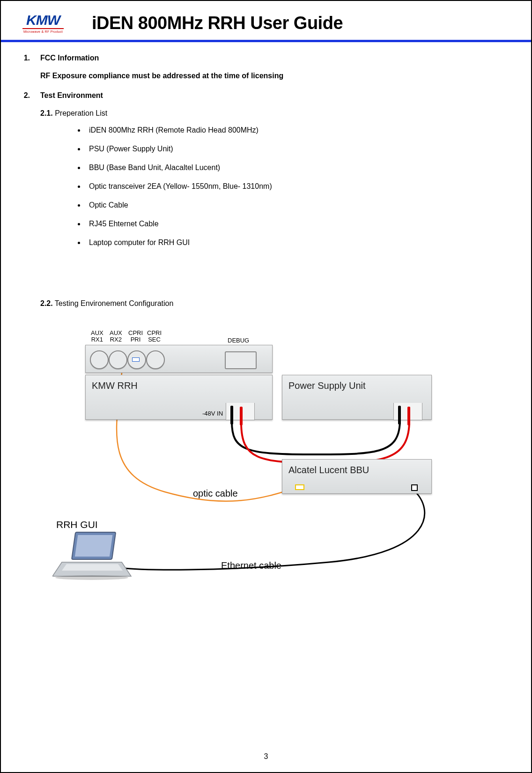 The height and width of the screenshot is (773, 532). I want to click on ethernet-cable-label: Ethernet cable, so click(251, 565).